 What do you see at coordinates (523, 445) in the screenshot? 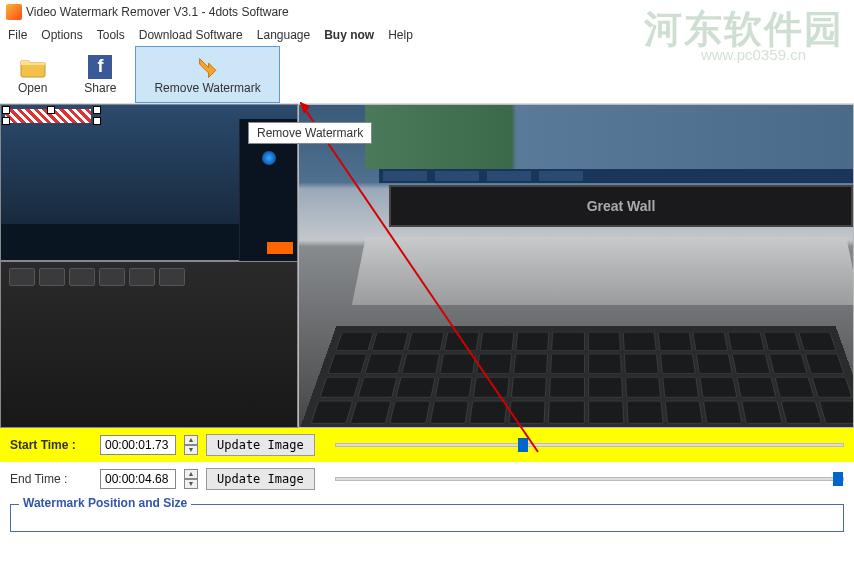
I see `start-slider-thumb` at bounding box center [523, 445].